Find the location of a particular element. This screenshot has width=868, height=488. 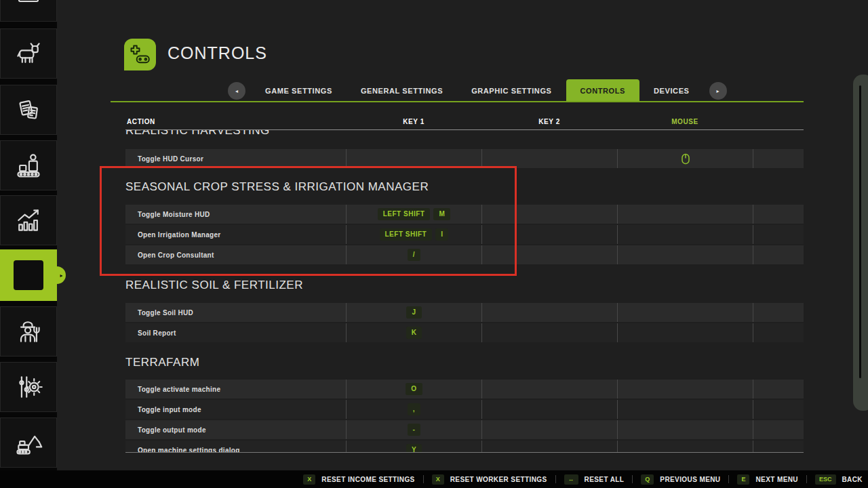

action-label: Toggle HUD Cursor is located at coordinates (236, 159).